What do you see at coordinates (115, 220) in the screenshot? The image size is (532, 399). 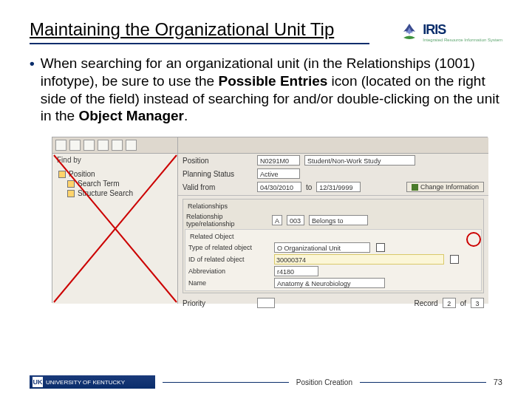 I see `object-manager-panel: Find by Position Search Term Structure S…` at bounding box center [115, 220].